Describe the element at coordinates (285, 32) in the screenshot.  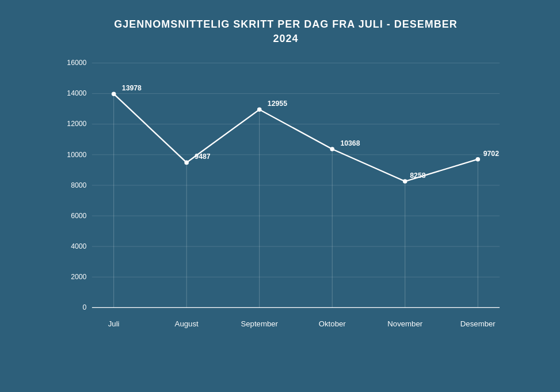
I see `chart-title: GJENNOMSNITTELIG SKRITT PER DAG FRA JULI…` at that location.